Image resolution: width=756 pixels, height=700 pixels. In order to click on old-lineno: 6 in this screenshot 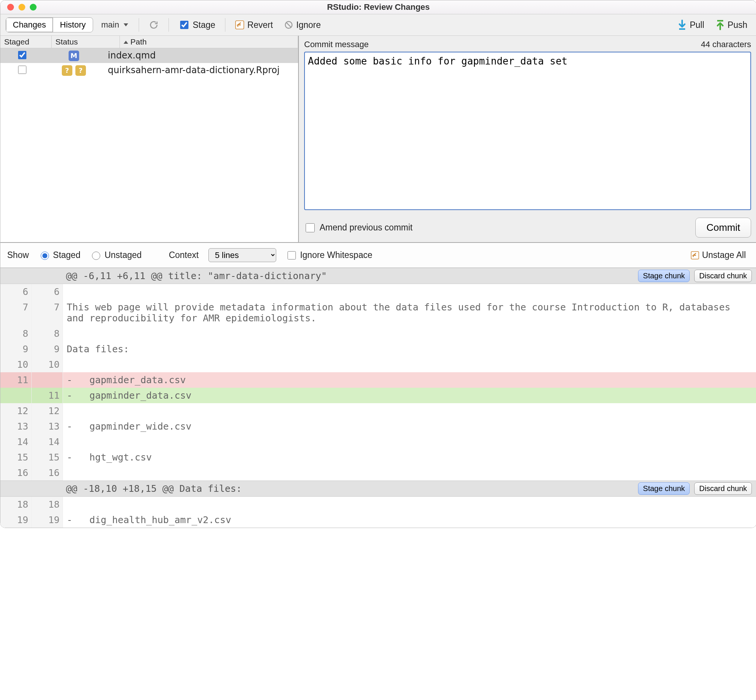, I will do `click(16, 292)`.